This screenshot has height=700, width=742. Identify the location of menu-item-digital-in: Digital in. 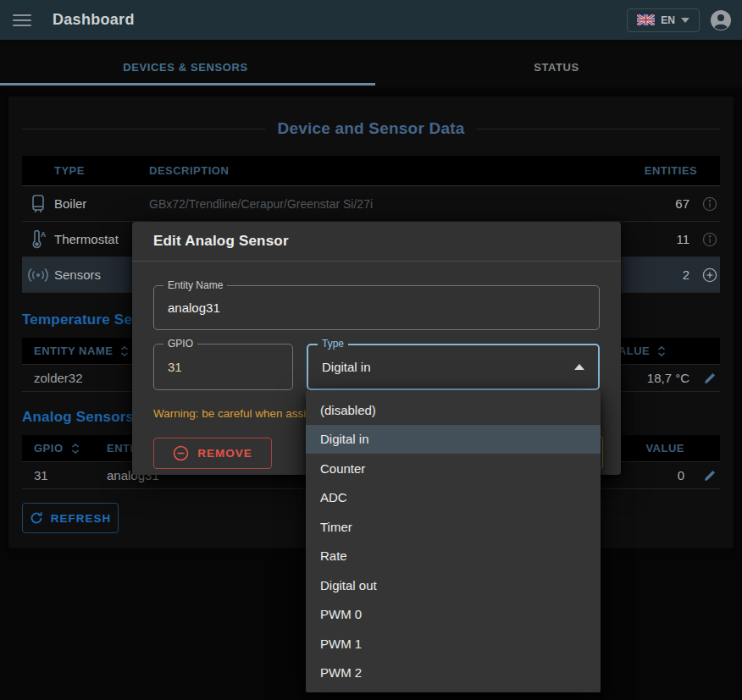
(453, 440).